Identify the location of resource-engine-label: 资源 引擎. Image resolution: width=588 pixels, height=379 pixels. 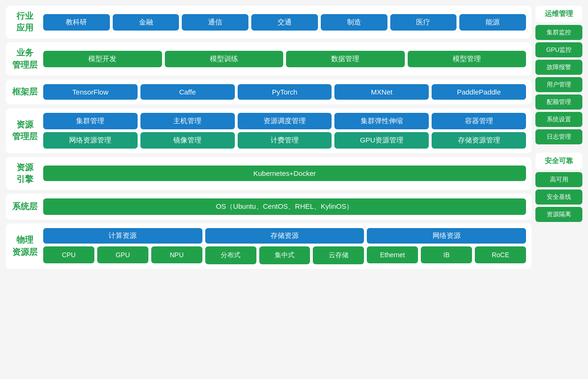
(25, 174).